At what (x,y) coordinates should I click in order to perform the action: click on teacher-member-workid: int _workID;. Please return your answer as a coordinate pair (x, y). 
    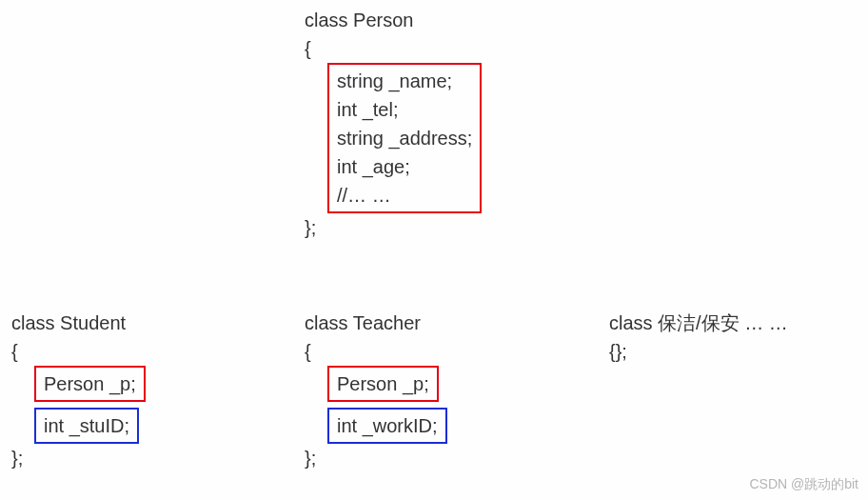
    Looking at the image, I should click on (387, 426).